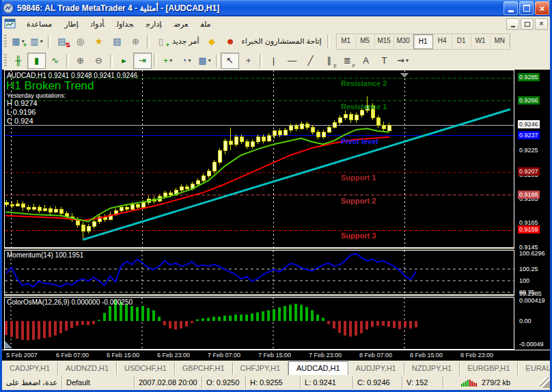 This screenshot has height=392, width=552. Describe the element at coordinates (347, 61) in the screenshot. I see `fibonacci-button: ≣F` at that location.